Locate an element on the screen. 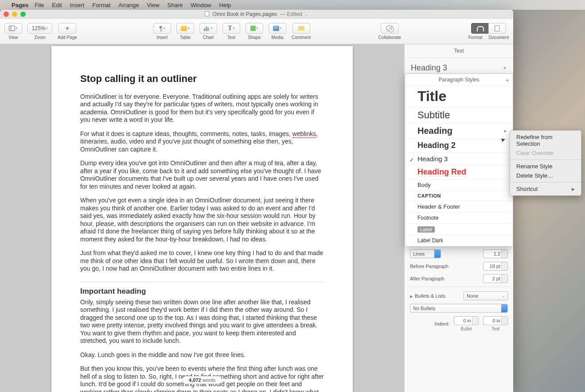 Image resolution: width=585 pixels, height=392 pixels. style-label: Label is located at coordinates (459, 229).